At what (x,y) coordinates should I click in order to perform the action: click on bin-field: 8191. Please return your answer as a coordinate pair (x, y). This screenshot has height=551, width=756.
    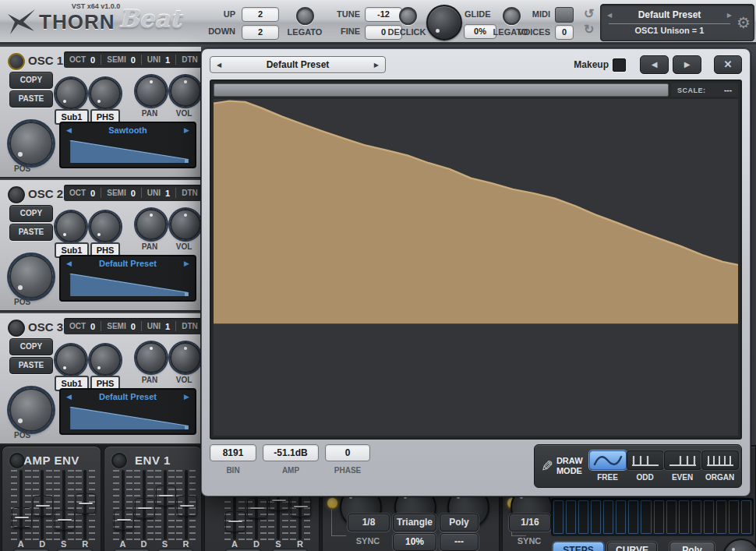
    Looking at the image, I should click on (233, 453).